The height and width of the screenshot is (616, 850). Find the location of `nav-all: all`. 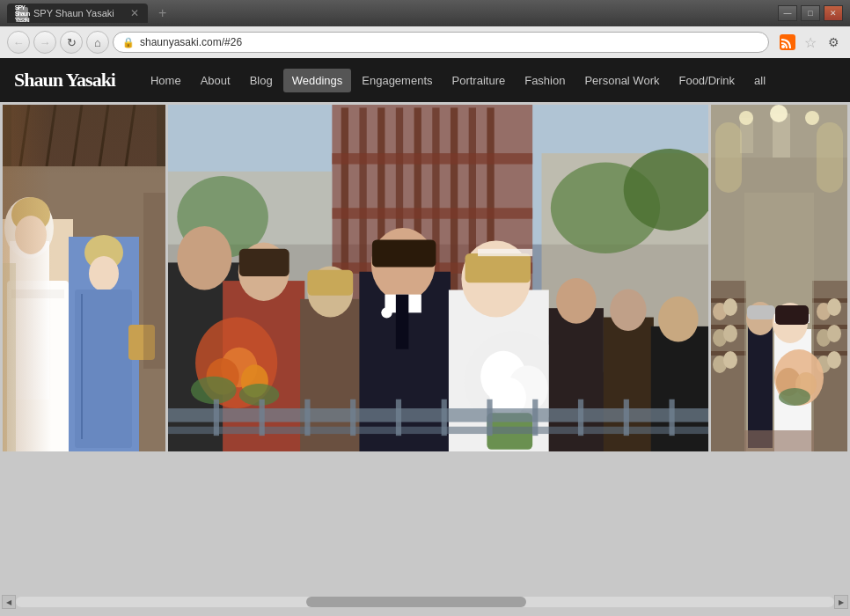

nav-all: all is located at coordinates (760, 81).